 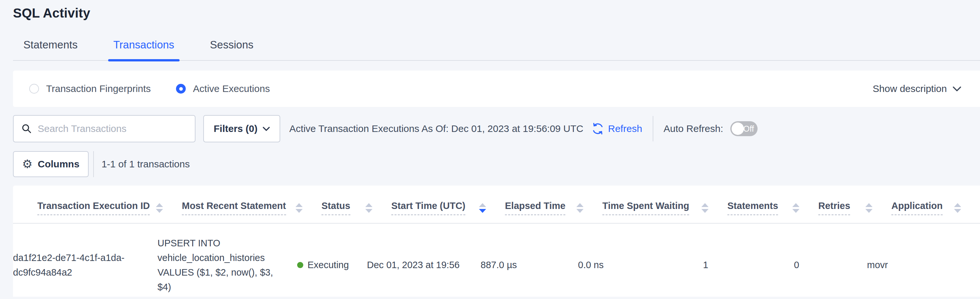 I want to click on view-mode-card: Transaction Fingerprints Active Executio…, so click(x=496, y=89).